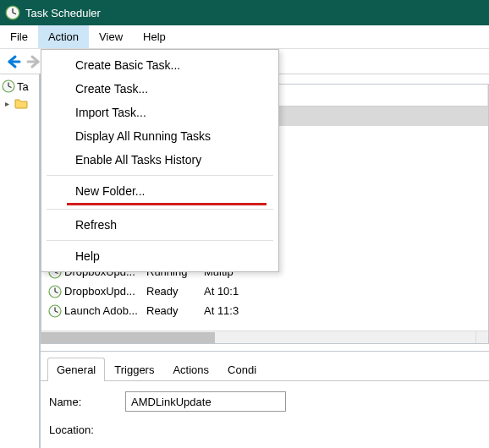 This screenshot has width=489, height=448. What do you see at coordinates (265, 369) in the screenshot?
I see `details-tabs: General Triggers Actions Condi` at bounding box center [265, 369].